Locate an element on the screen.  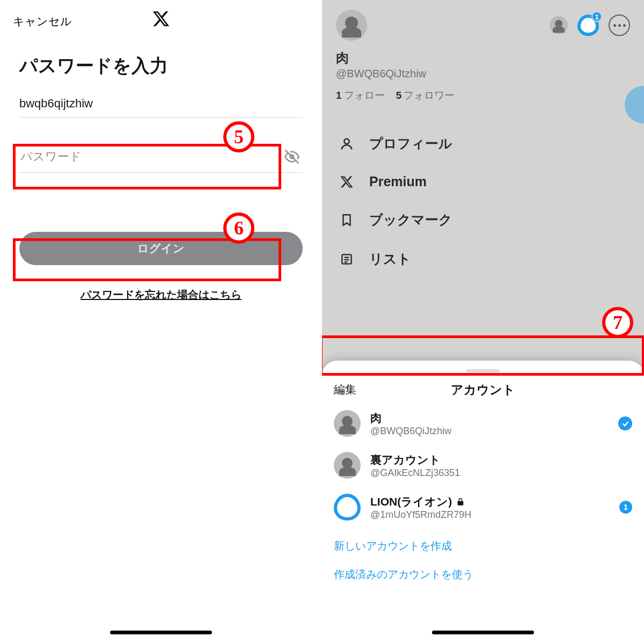
password-field: パスワード is located at coordinates (161, 157).